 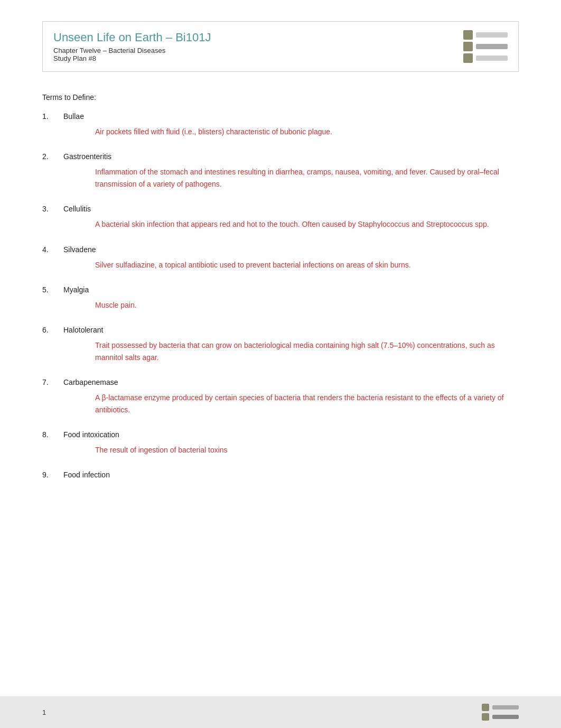 What do you see at coordinates (291, 250) in the screenshot?
I see `term-name-4: Silvadene` at bounding box center [291, 250].